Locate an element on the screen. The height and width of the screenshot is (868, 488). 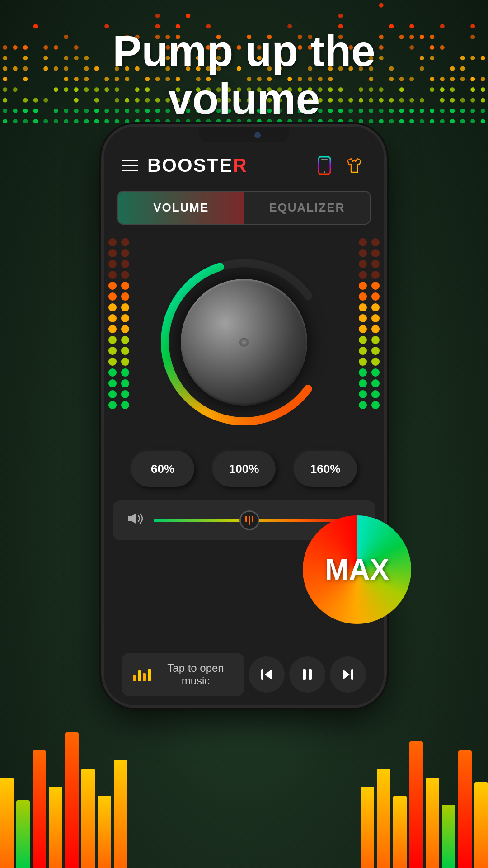
side-eq-left is located at coordinates (64, 800).